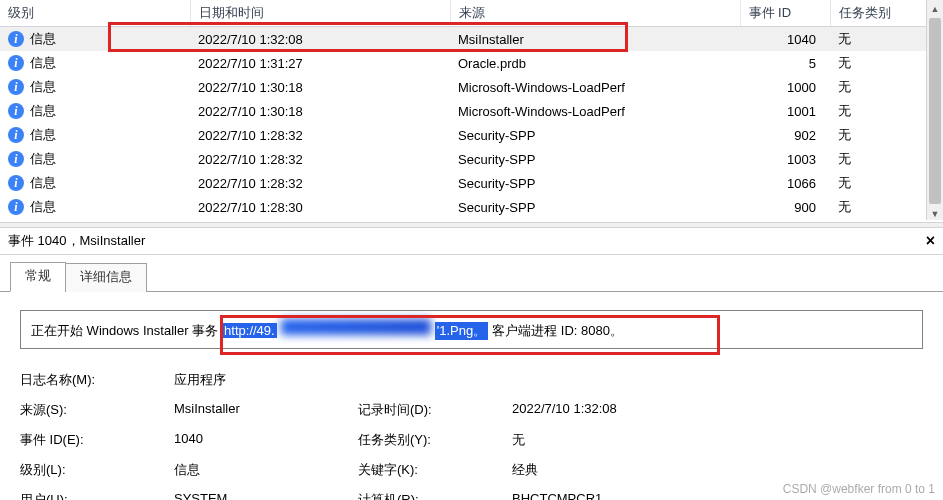 The width and height of the screenshot is (943, 500). Describe the element at coordinates (95, 410) in the screenshot. I see `label-source: 来源(S):` at that location.